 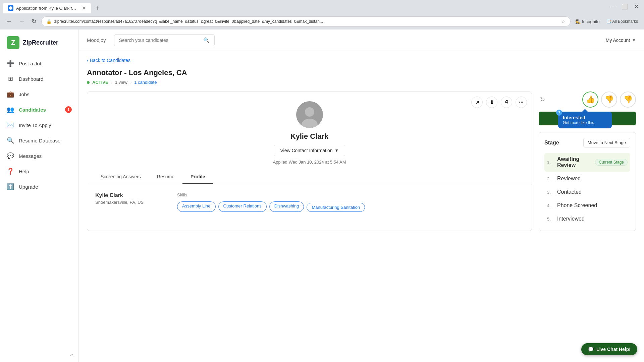 What do you see at coordinates (197, 206) in the screenshot?
I see `skill-tag-assembly-line: Assembly Line` at bounding box center [197, 206].